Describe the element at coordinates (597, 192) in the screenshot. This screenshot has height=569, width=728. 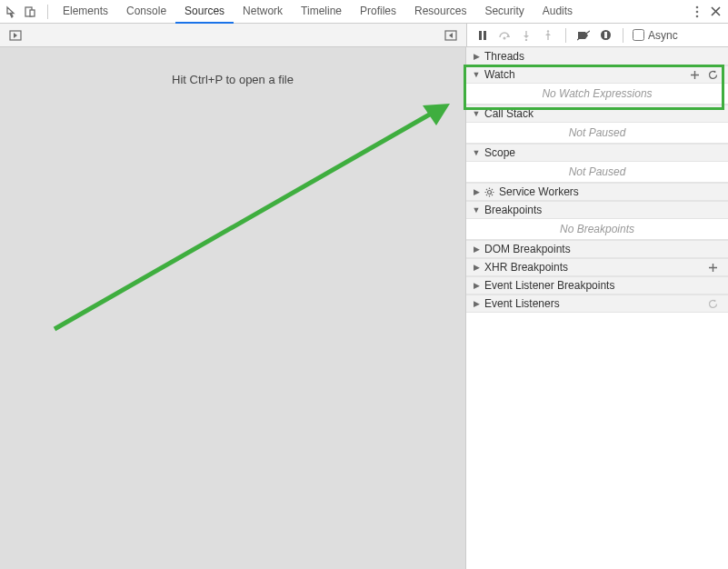
I see `section-service-workers: ▶ Service Workers` at that location.